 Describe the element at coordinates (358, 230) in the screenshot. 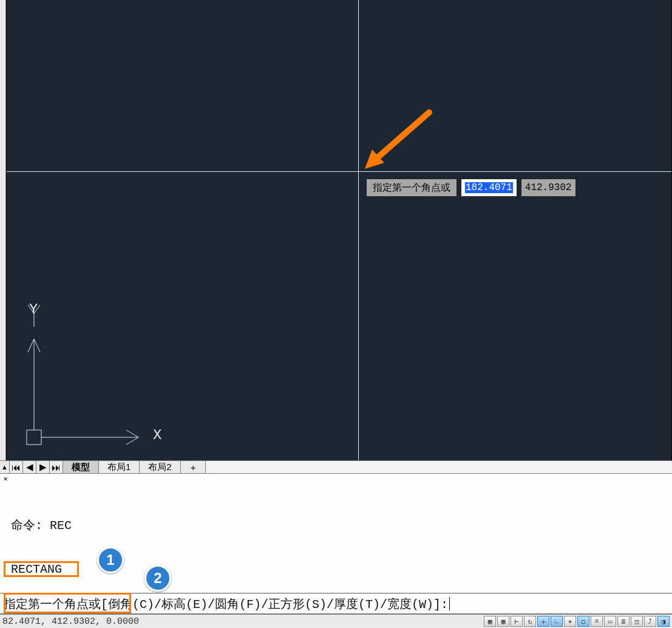

I see `crosshair-vertical` at that location.